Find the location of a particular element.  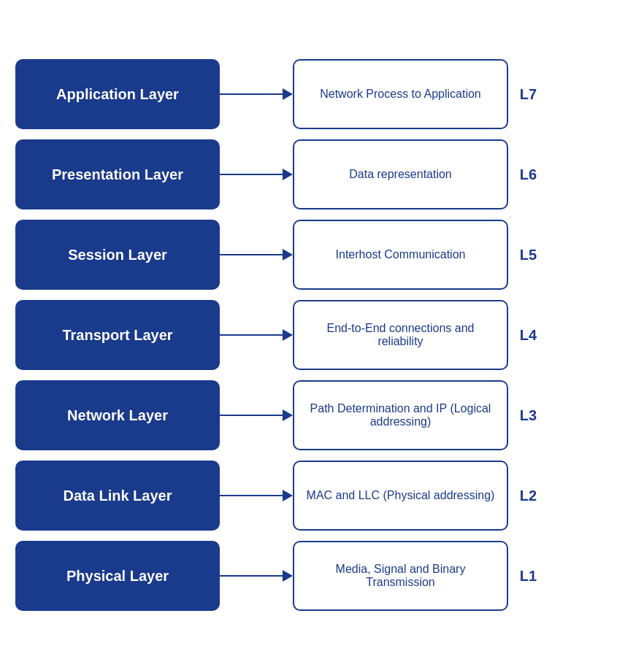

arrow-l5 is located at coordinates (256, 255).